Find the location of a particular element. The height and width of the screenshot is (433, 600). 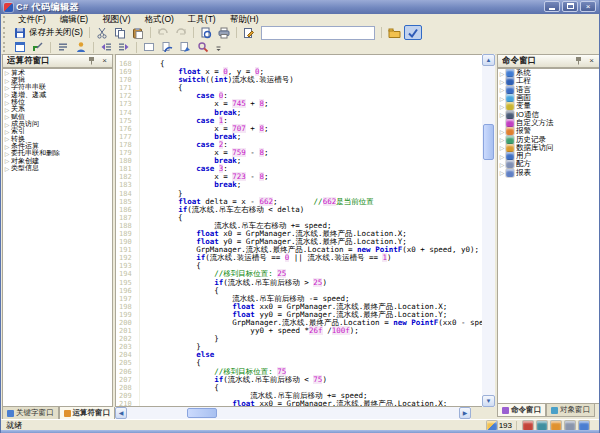

right-tab-0: 命令窗口 is located at coordinates (522, 410).